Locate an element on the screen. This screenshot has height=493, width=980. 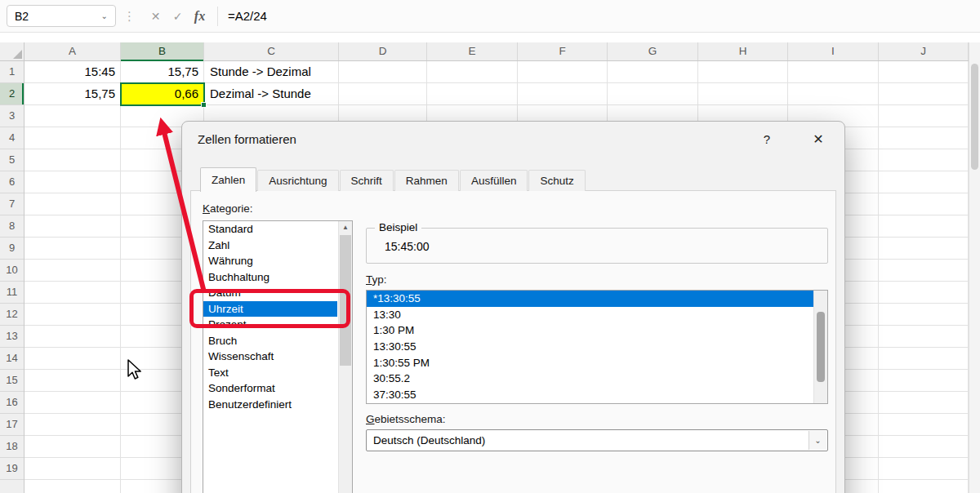
category-item-text: Text is located at coordinates (270, 373).